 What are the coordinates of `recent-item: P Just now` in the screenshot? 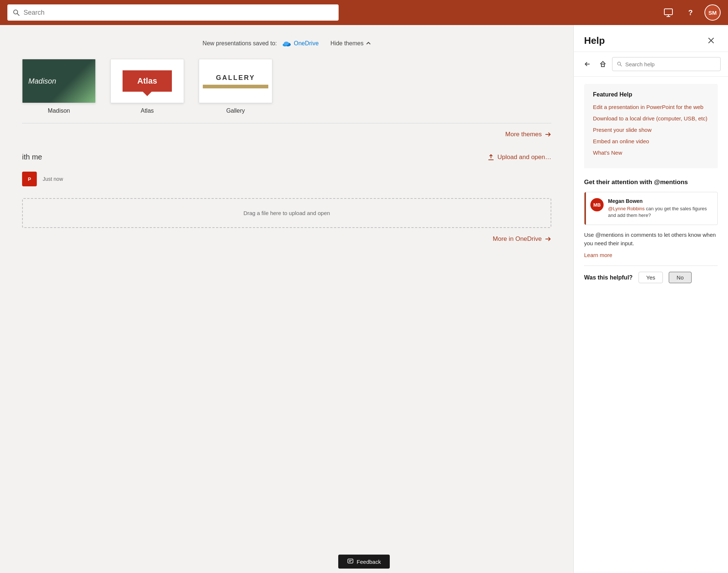 It's located at (287, 179).